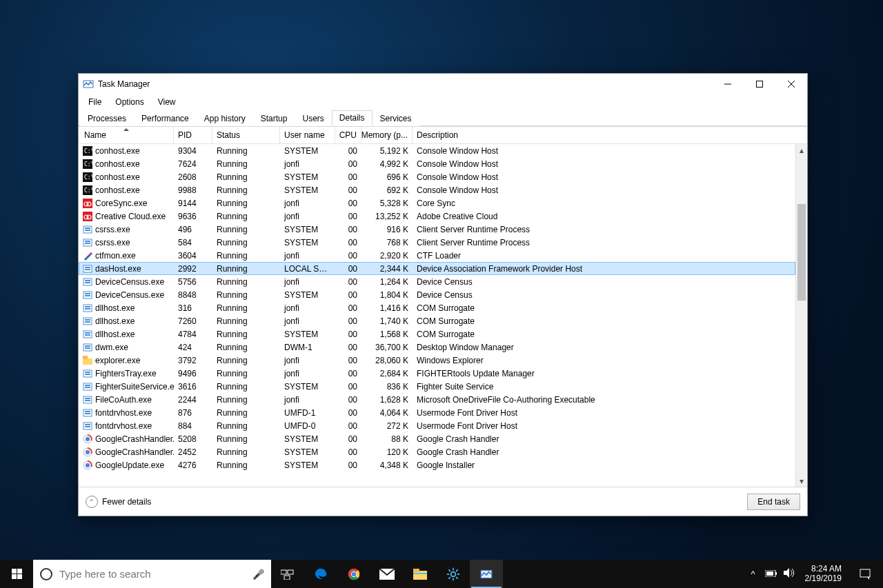 Image resolution: width=883 pixels, height=588 pixels. What do you see at coordinates (258, 574) in the screenshot?
I see `mic-icon: 🎤` at bounding box center [258, 574].